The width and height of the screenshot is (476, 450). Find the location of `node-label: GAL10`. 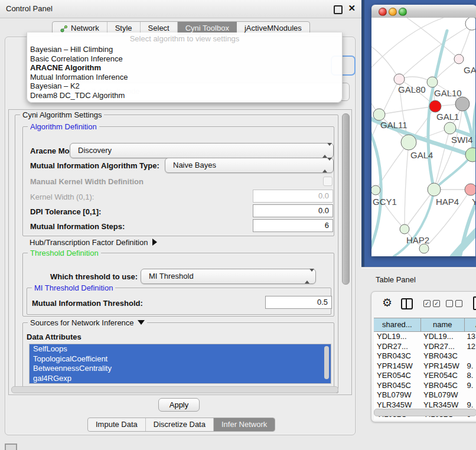

node-label: GAL10 is located at coordinates (448, 93).